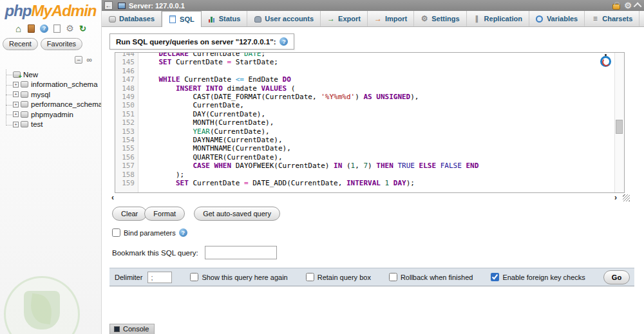  Describe the element at coordinates (89, 60) in the screenshot. I see `link-icon: ∞` at that location.